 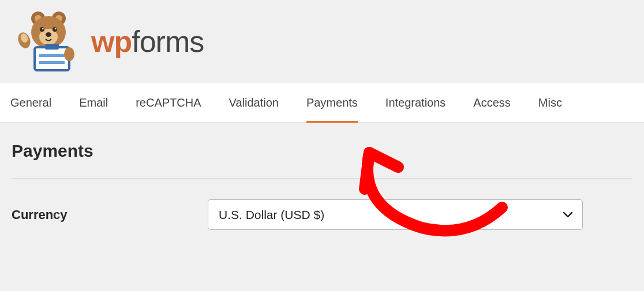 What do you see at coordinates (254, 103) in the screenshot?
I see `tab-validation: Validation` at bounding box center [254, 103].